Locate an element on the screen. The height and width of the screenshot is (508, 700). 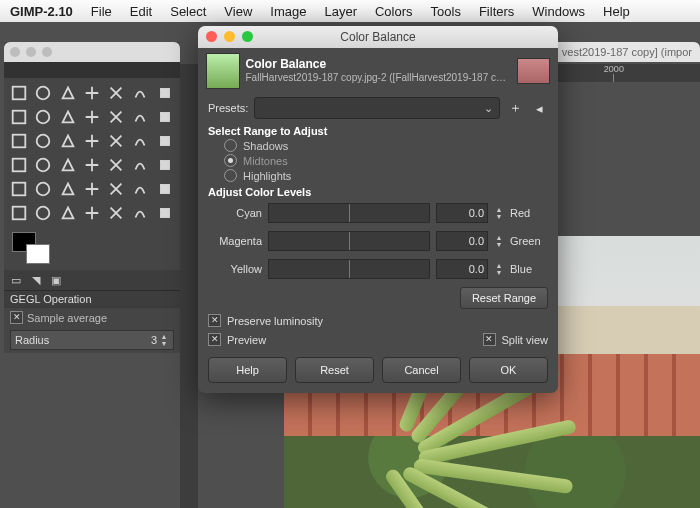
cancel-button: Cancel is located at coordinates (422, 370).